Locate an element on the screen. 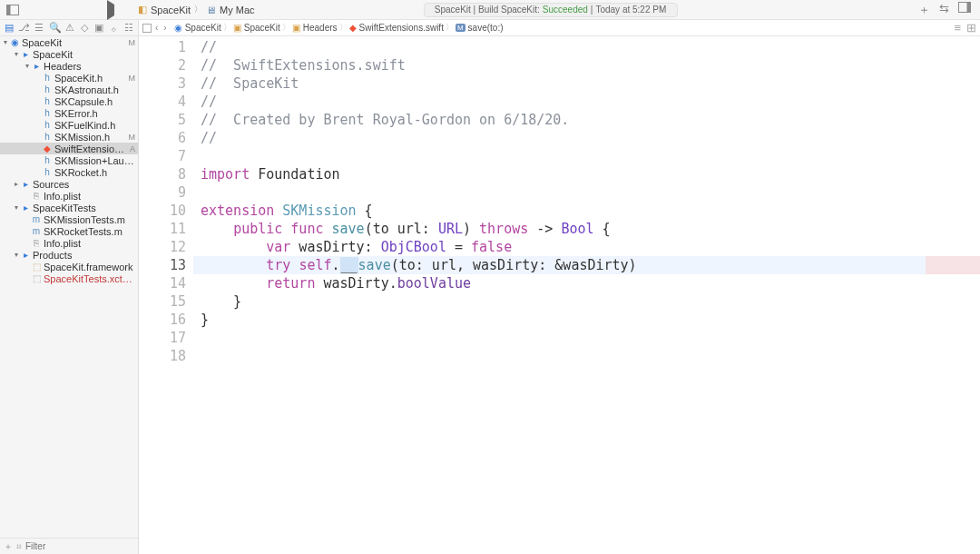 The height and width of the screenshot is (554, 980). tree-item-label: SKCapsule.h is located at coordinates (94, 102).